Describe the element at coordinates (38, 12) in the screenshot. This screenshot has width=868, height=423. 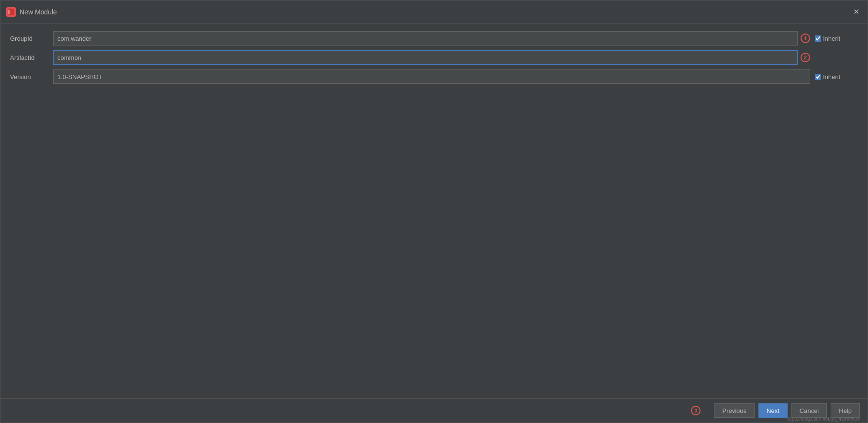
I see `dialog-title: New Module` at that location.